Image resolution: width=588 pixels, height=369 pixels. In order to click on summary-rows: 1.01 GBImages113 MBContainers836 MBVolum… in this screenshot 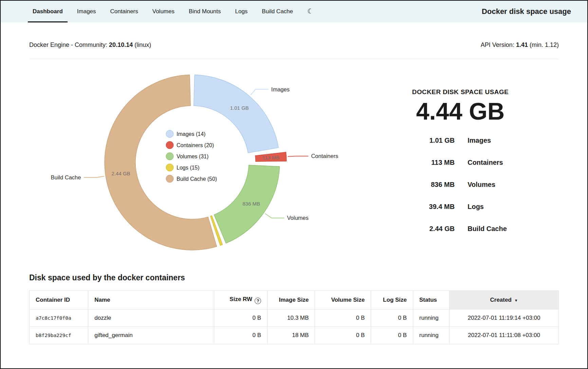, I will do `click(460, 185)`.